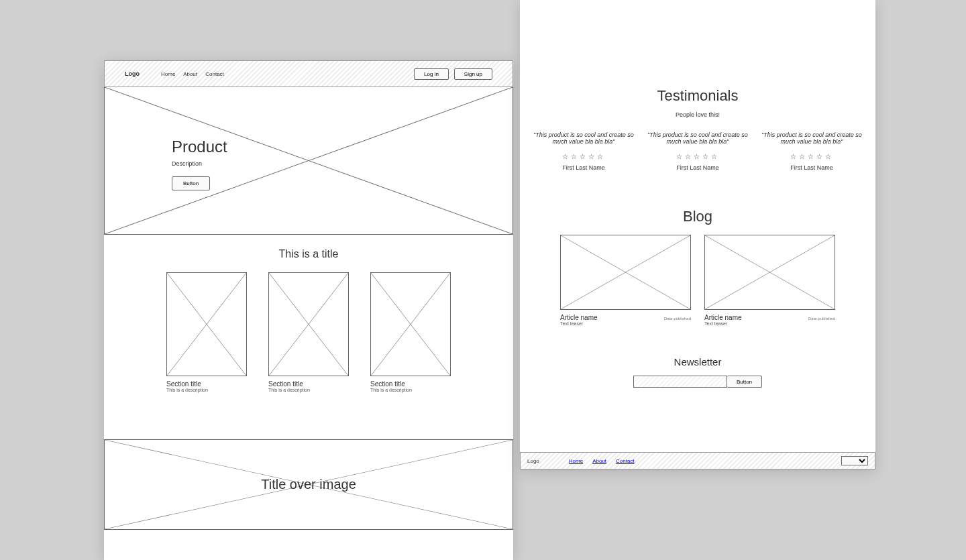 Image resolution: width=966 pixels, height=560 pixels. Describe the element at coordinates (132, 74) in the screenshot. I see `logo: Logo` at that location.